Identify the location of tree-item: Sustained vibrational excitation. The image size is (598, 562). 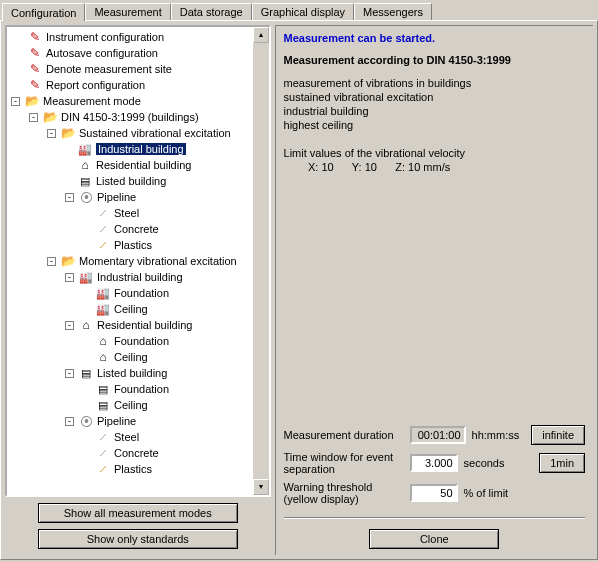
(155, 133).